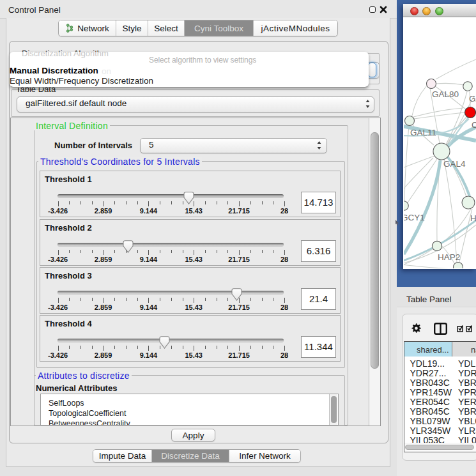 This screenshot has width=476, height=476. Describe the element at coordinates (423, 133) in the screenshot. I see `svg-text: GAL11` at that location.